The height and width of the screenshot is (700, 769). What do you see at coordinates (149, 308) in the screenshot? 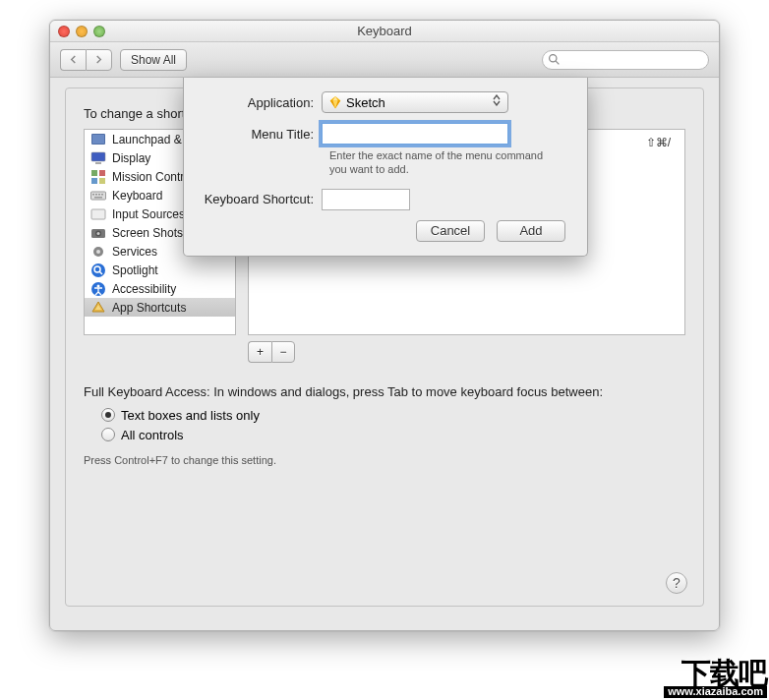
I see `sidebar-item-label: App Shortcuts` at bounding box center [149, 308].